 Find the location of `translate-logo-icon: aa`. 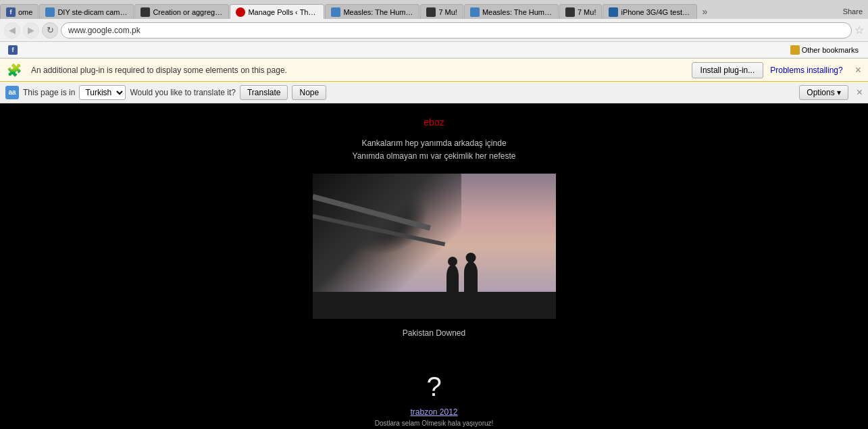

translate-logo-icon: aa is located at coordinates (12, 93).